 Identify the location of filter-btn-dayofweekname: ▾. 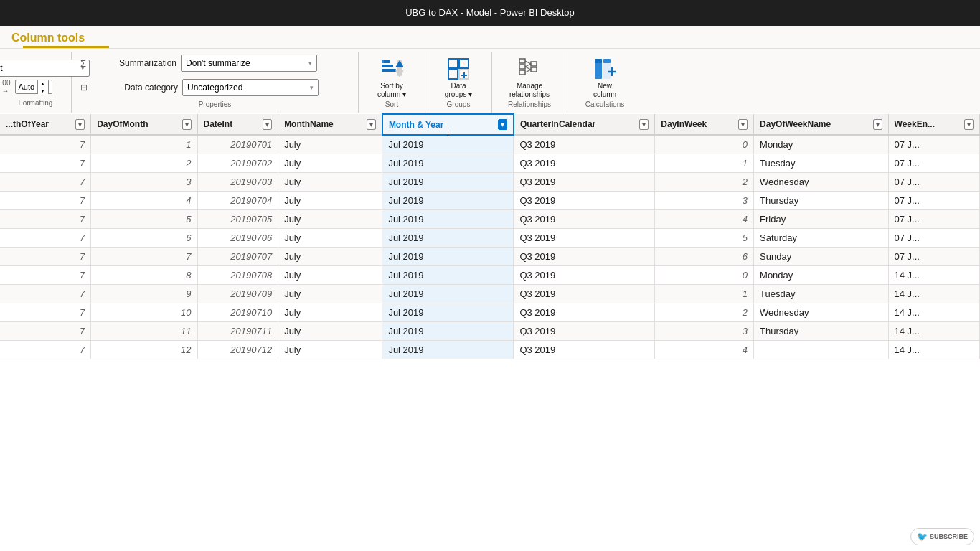
(878, 125).